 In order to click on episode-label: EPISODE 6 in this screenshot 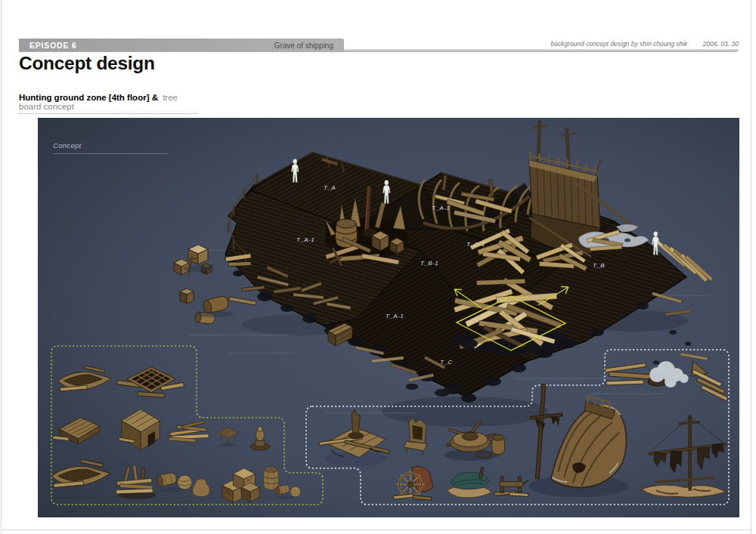, I will do `click(53, 45)`.